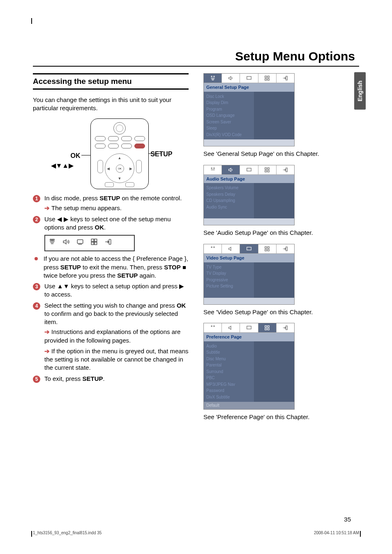 Image resolution: width=392 pixels, height=554 pixels. I want to click on menu-header: Video Setup Page, so click(249, 258).